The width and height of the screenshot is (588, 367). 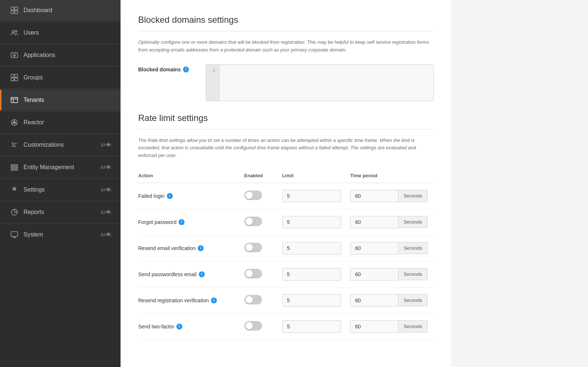 I want to click on system-chevron: &#�;, so click(x=106, y=235).